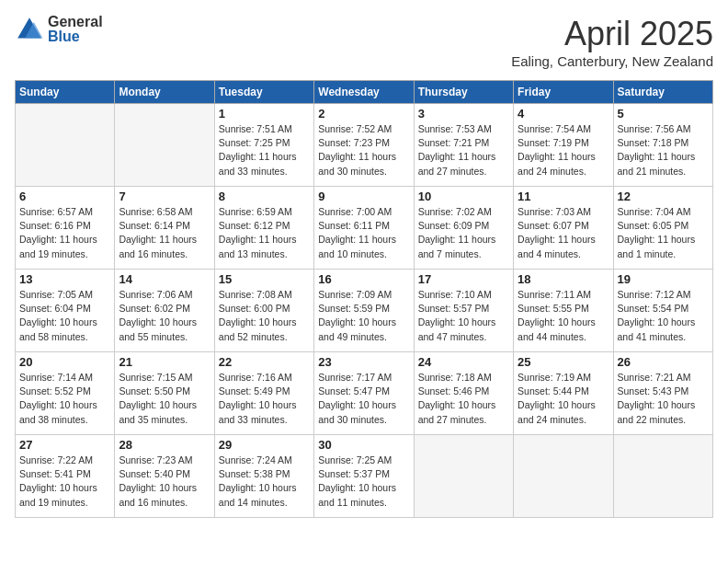 The image size is (728, 563). I want to click on calendar-day-cell: 9Sunrise: 7:00 AMSunset: 6:11 PMDaylight…, so click(364, 228).